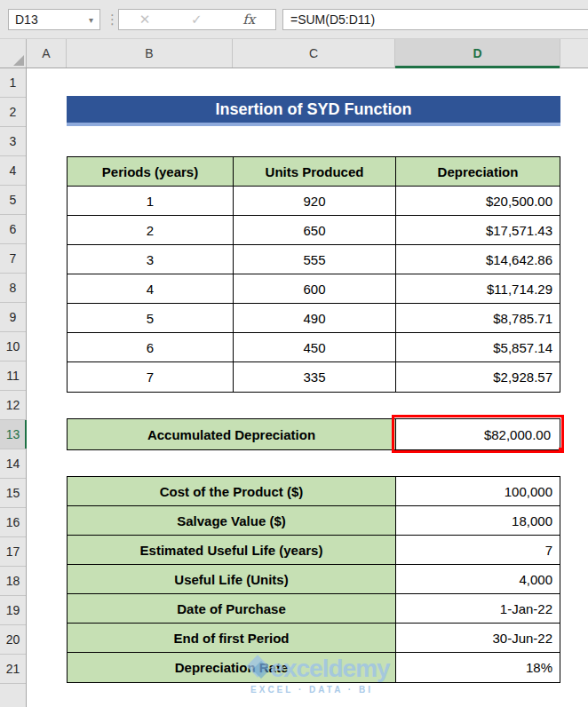 Image resolution: width=588 pixels, height=707 pixels. What do you see at coordinates (12, 670) in the screenshot?
I see `row-header-21: 21` at bounding box center [12, 670].